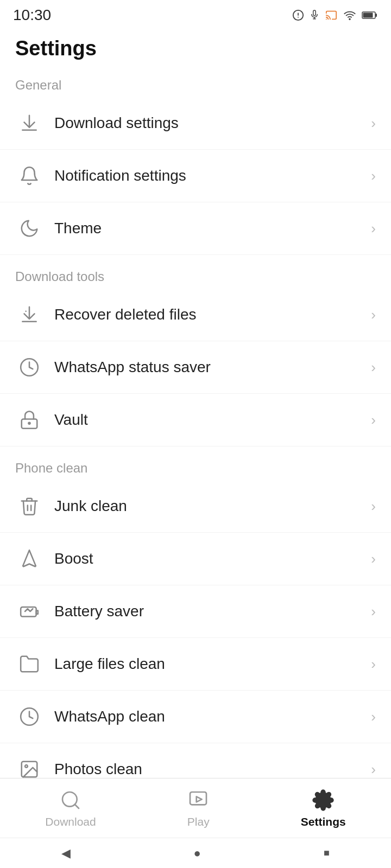  I want to click on system-home-button: ●, so click(197, 853).